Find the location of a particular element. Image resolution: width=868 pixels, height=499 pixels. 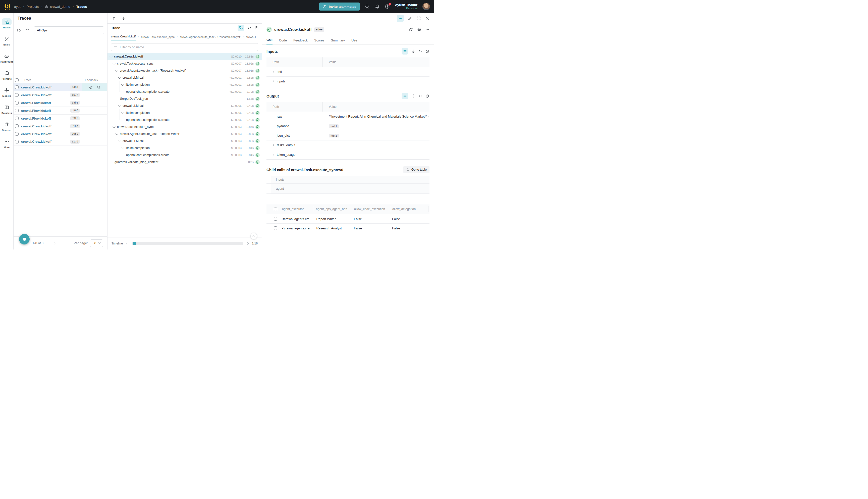

filter-columns-icon is located at coordinates (27, 30).